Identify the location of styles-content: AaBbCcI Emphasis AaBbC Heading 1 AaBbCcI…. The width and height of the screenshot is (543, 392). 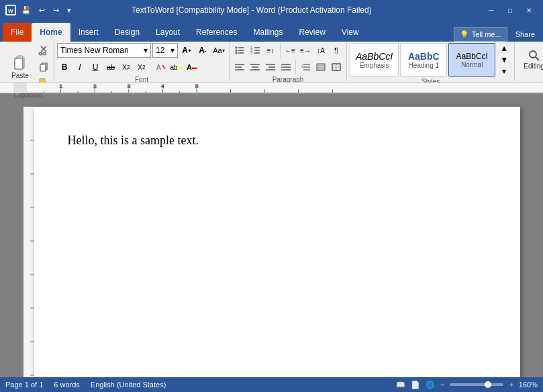
(431, 60).